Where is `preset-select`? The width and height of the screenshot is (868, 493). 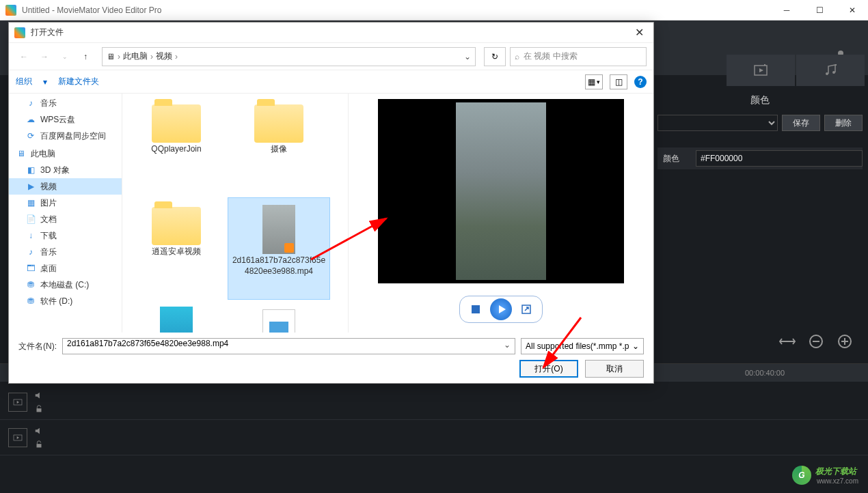 preset-select is located at coordinates (718, 123).